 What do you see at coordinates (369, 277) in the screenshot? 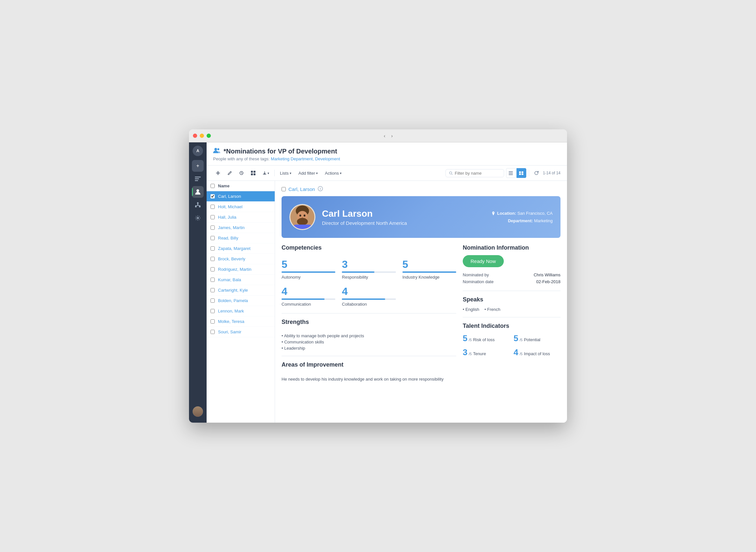
I see `comp-label: Responsibility` at bounding box center [369, 277].